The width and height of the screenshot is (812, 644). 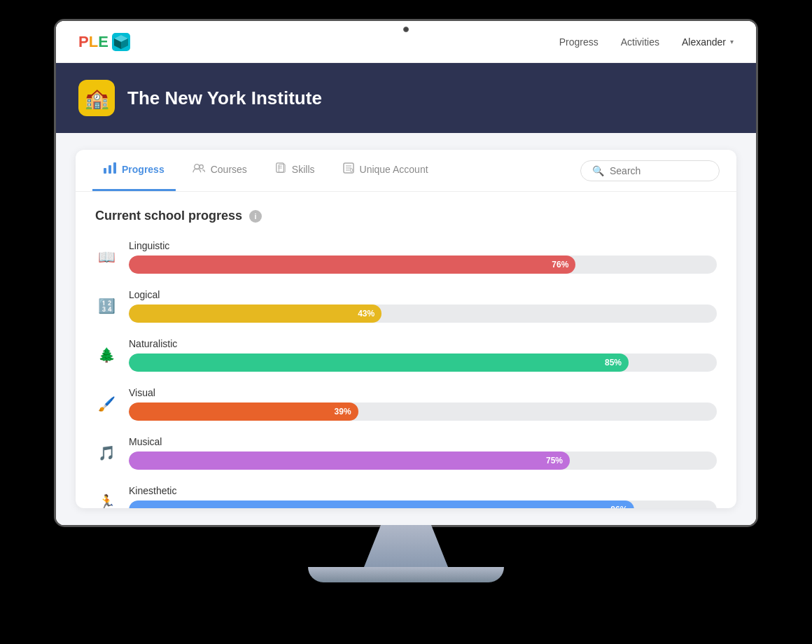 What do you see at coordinates (134, 171) in the screenshot?
I see `tab-progress: Progress` at bounding box center [134, 171].